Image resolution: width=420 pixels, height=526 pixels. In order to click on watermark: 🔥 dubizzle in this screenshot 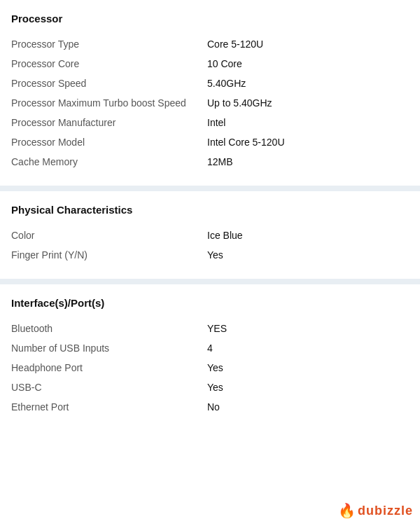, I will do `click(375, 511)`.